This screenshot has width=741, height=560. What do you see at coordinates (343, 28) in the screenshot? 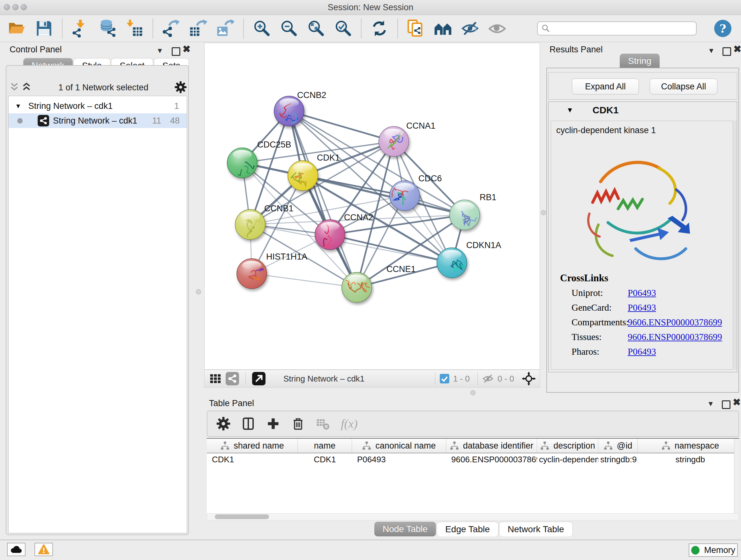
I see `zoom-selected-button` at bounding box center [343, 28].